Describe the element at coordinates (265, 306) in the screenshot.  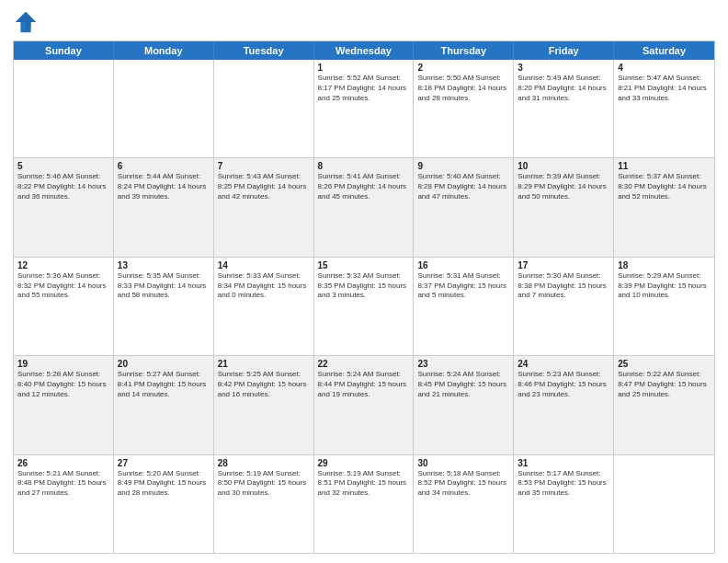
I see `calendar-cell-r2-c2: 14Sunrise: 5:33 AM Sunset: 8:34 PM Dayli…` at that location.